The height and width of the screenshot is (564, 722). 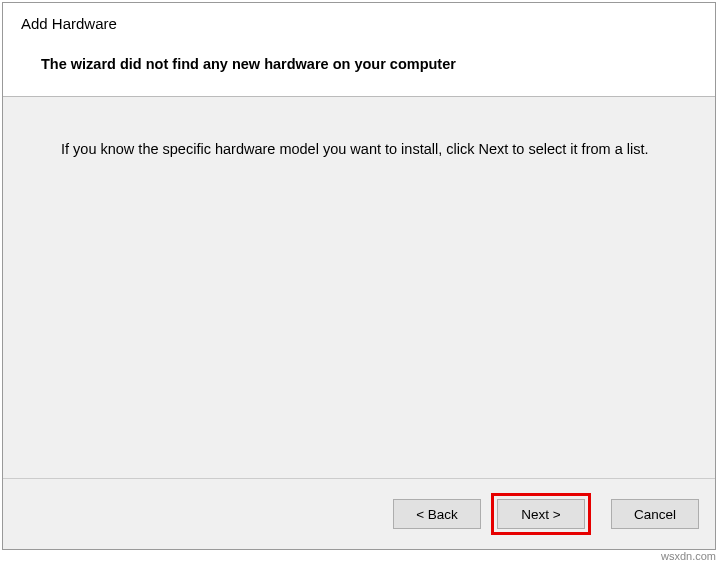 I want to click on back-button: < Back, so click(x=437, y=514).